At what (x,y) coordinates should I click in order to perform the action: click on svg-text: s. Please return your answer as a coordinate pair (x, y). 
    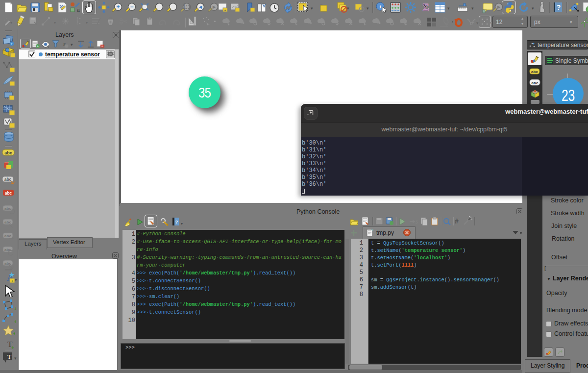
    Looking at the image, I should click on (416, 222).